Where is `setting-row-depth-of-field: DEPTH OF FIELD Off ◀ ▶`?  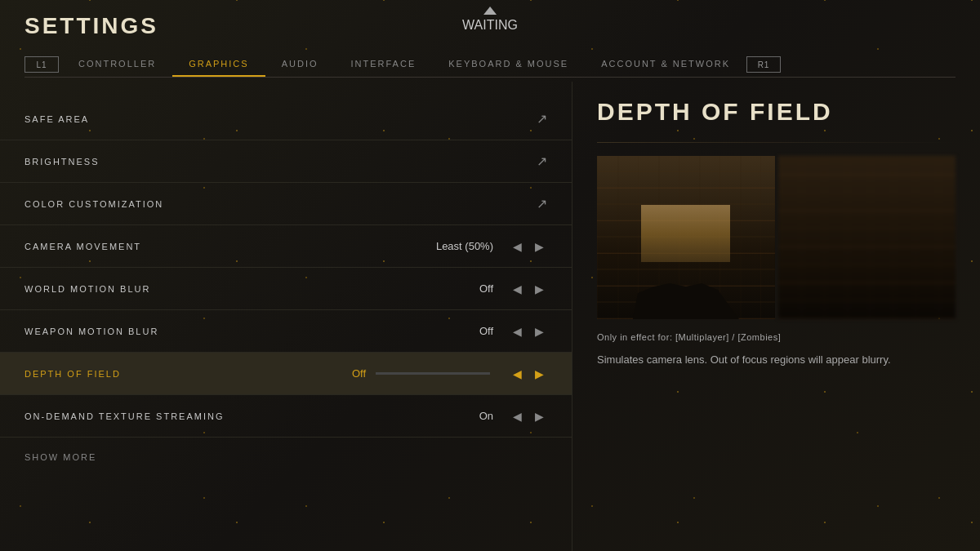
setting-row-depth-of-field: DEPTH OF FIELD Off ◀ ▶ is located at coordinates (286, 374).